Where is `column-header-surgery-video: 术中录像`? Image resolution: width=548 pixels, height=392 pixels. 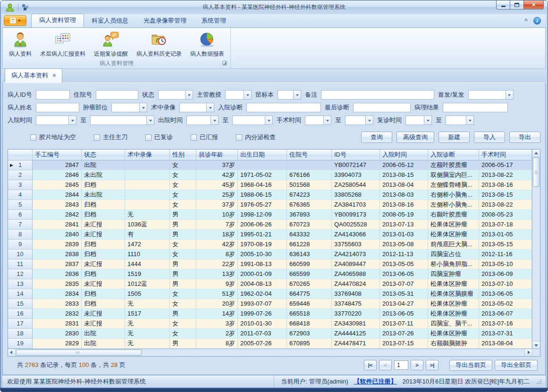 column-header-surgery-video: 术中录像 is located at coordinates (147, 155).